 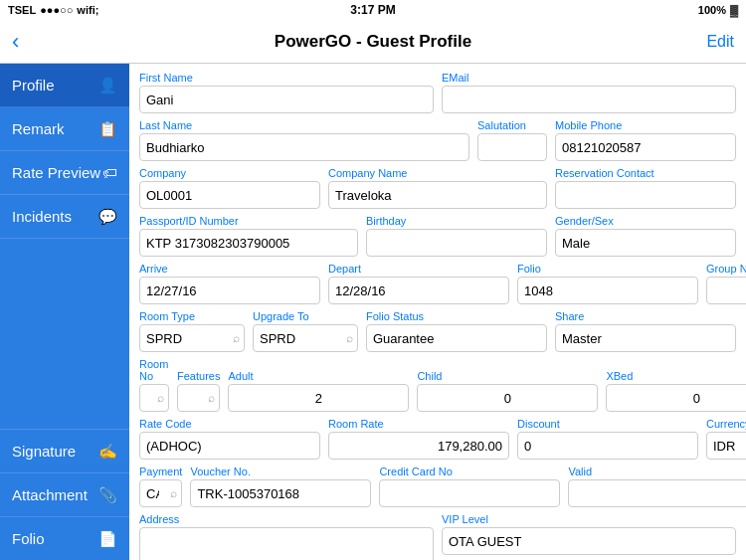 I want to click on label-discount: Discount, so click(x=608, y=424).